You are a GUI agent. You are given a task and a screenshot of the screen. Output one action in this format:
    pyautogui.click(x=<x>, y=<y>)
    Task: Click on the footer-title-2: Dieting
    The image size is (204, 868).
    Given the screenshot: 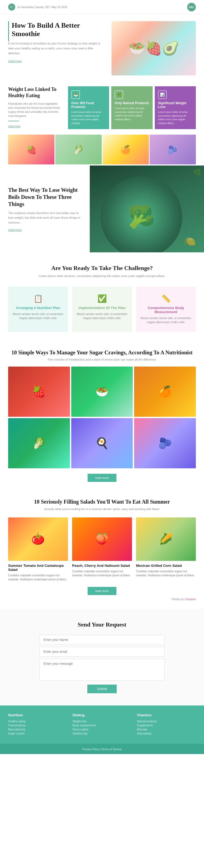 What is the action you would take?
    pyautogui.click(x=102, y=715)
    